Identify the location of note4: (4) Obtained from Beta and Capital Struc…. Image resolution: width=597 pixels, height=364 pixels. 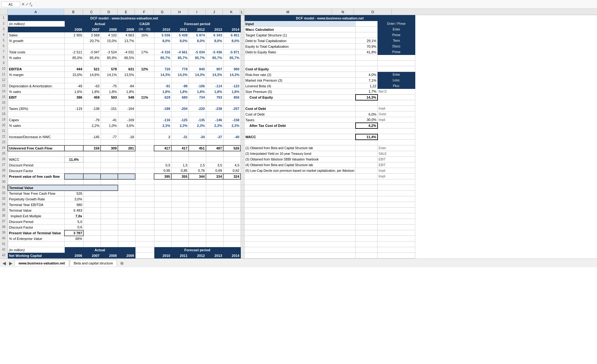
(300, 165).